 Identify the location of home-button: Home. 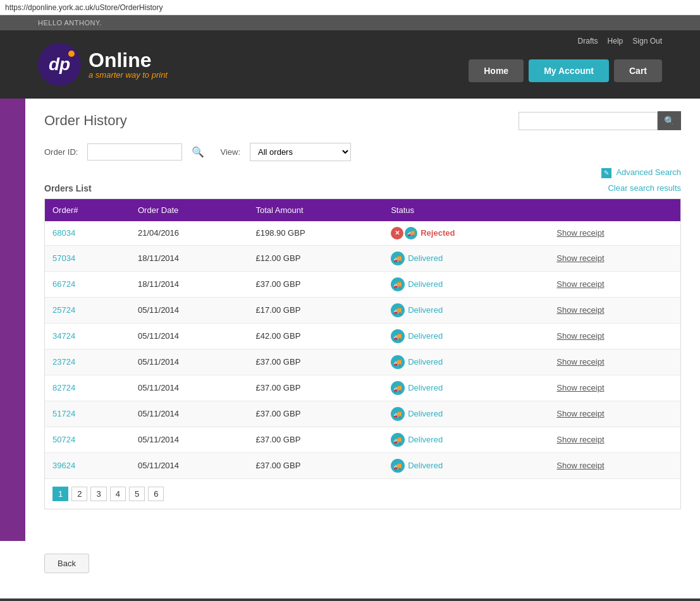
(496, 71).